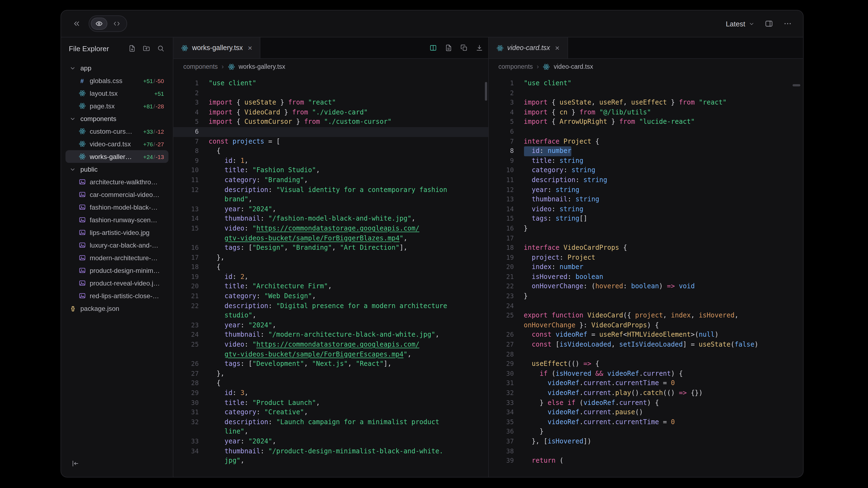 The image size is (868, 488). I want to click on code-line: 39 return (, so click(646, 461).